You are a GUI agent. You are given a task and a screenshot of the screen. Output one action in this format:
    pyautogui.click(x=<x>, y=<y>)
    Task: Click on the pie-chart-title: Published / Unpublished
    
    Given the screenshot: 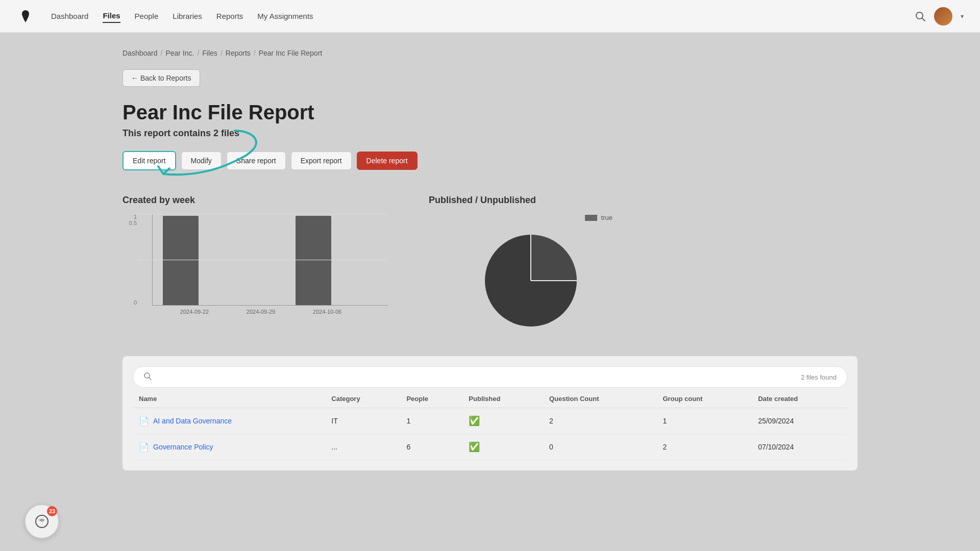 What is the action you would take?
    pyautogui.click(x=531, y=200)
    